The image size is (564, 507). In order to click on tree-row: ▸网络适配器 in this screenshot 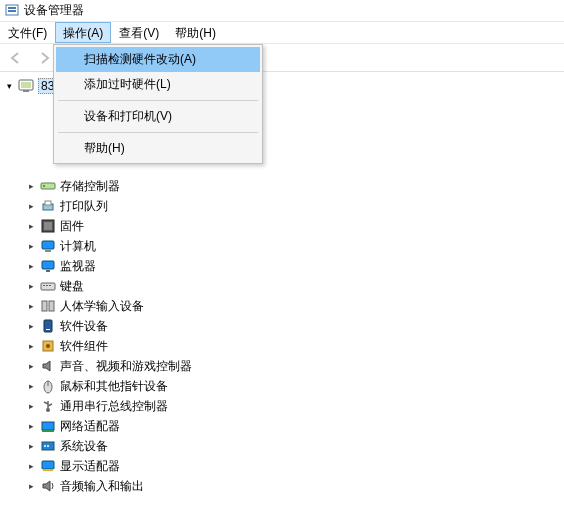, I will do `click(282, 426)`.